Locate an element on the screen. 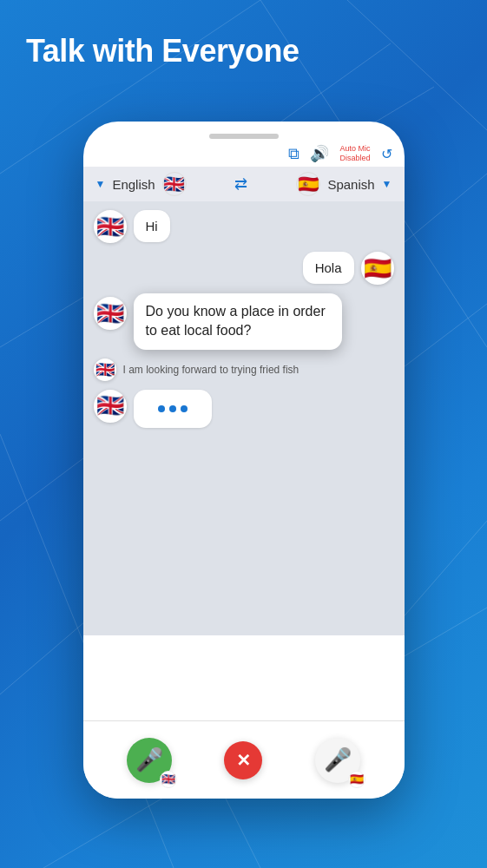  avatar: 🇪🇸 is located at coordinates (378, 268).